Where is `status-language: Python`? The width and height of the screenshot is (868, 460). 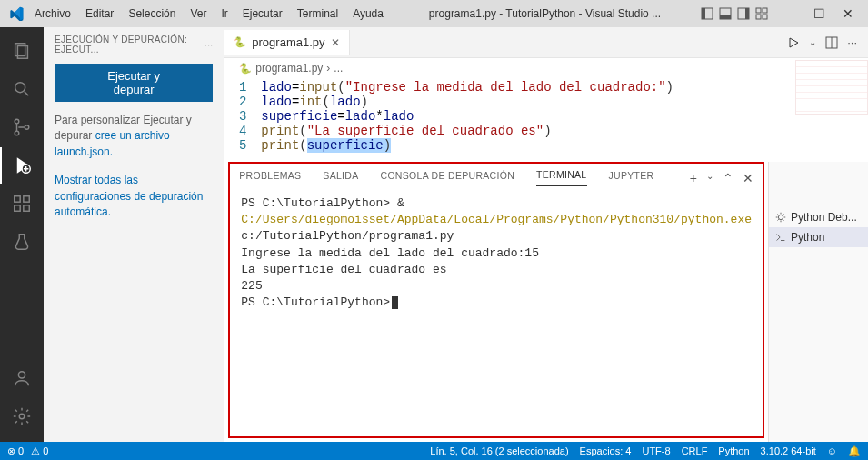 status-language: Python is located at coordinates (733, 451).